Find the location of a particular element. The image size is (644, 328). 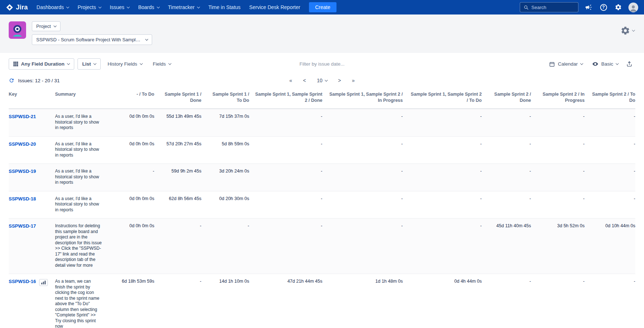

last-page-button: » is located at coordinates (353, 80).